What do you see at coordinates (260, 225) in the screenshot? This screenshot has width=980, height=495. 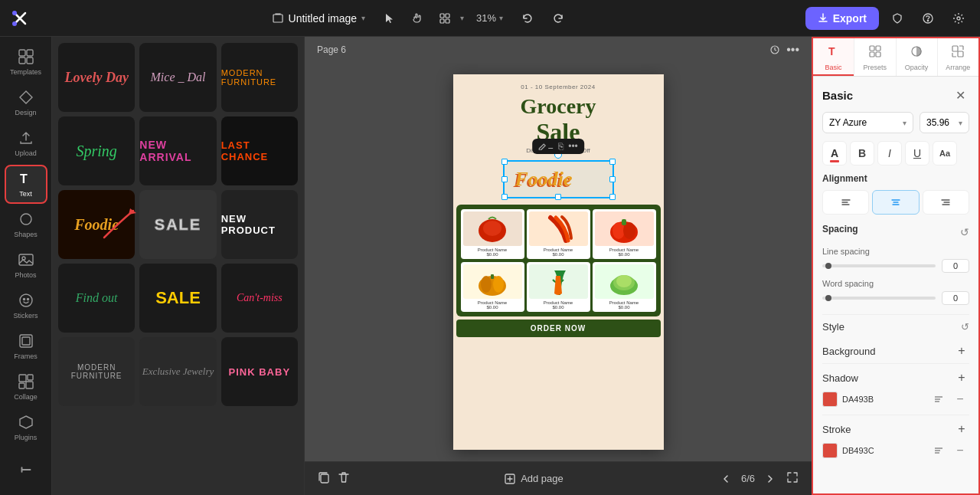 I see `template-card-new-product: NEW PRODUCT` at bounding box center [260, 225].